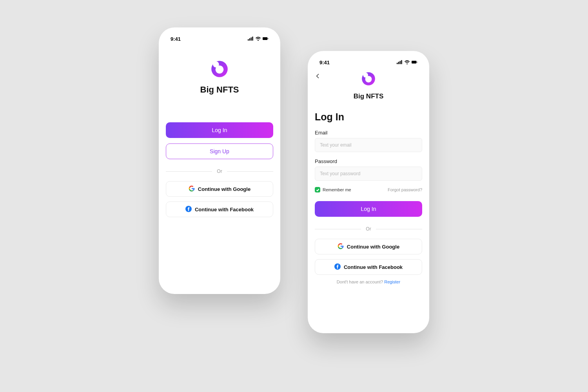 Image resolution: width=588 pixels, height=392 pixels. Describe the element at coordinates (368, 162) in the screenshot. I see `password-label: Password` at that location.